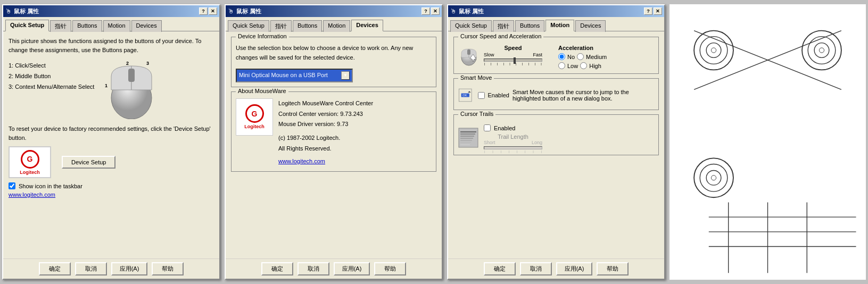  Describe the element at coordinates (591, 26) in the screenshot. I see `tab-devices-3: Devices` at that location.